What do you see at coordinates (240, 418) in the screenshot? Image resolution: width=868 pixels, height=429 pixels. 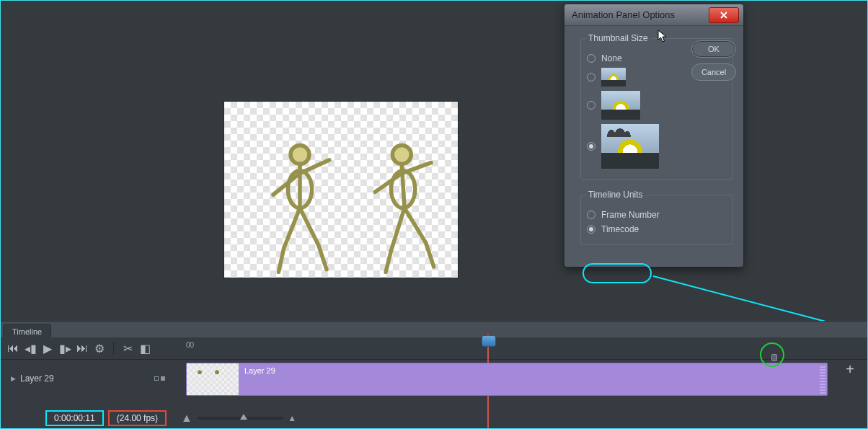 I see `zoom-track` at bounding box center [240, 418].